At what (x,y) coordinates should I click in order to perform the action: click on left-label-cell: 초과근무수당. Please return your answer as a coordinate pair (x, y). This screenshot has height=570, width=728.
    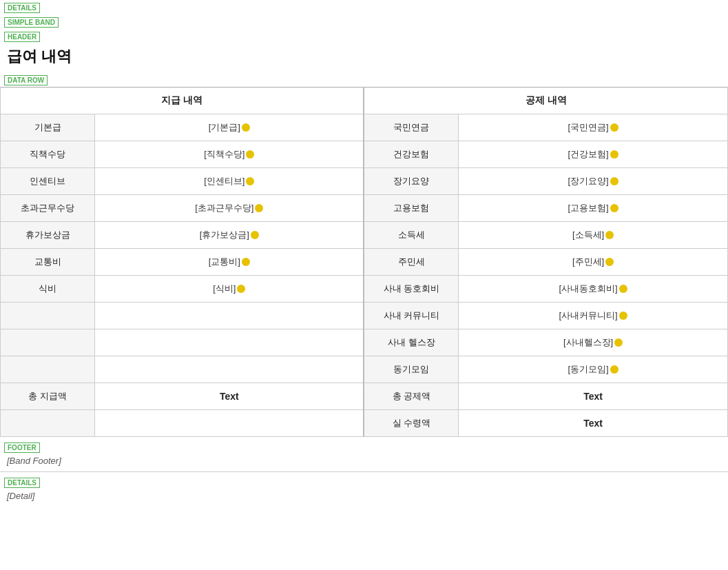
    Looking at the image, I should click on (48, 208).